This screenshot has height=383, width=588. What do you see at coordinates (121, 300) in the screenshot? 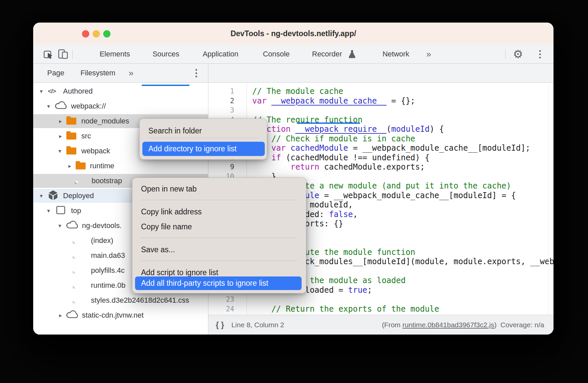
I see `tree-item-styles-css: styles.d3e2b24618d2c641.css` at bounding box center [121, 300].